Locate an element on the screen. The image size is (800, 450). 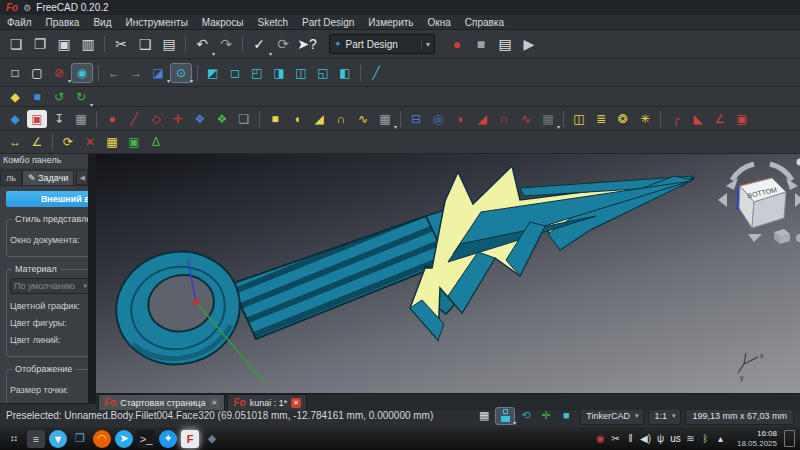
edit-placement-icon: ▦ is located at coordinates (81, 119).